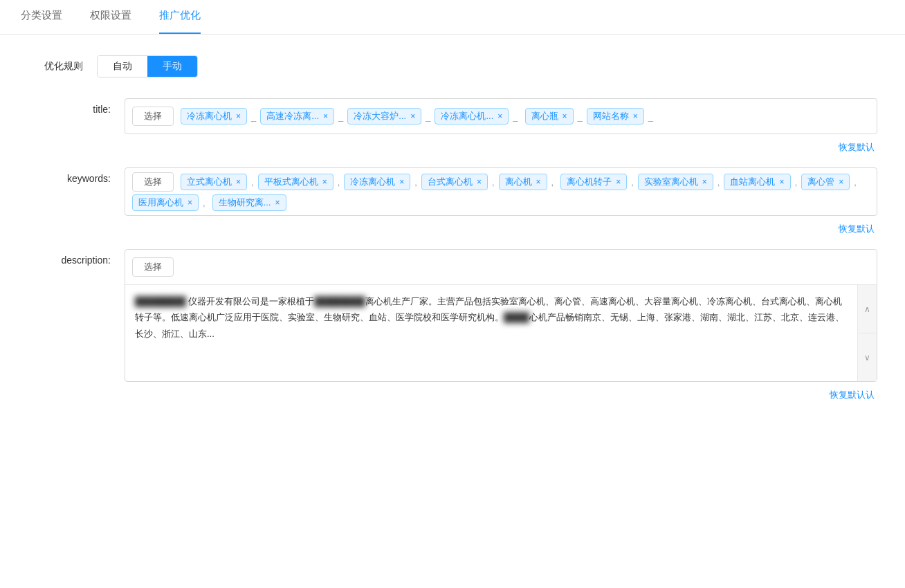 This screenshot has width=905, height=588. I want to click on kw-tag-8-close: ×, so click(782, 182).